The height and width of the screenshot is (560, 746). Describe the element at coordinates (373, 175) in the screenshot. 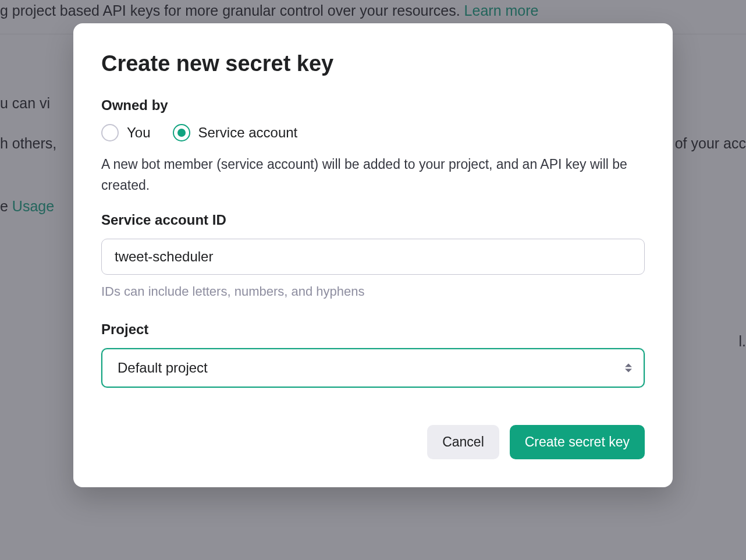

I see `service-account-description: A new bot member (service account) will …` at that location.